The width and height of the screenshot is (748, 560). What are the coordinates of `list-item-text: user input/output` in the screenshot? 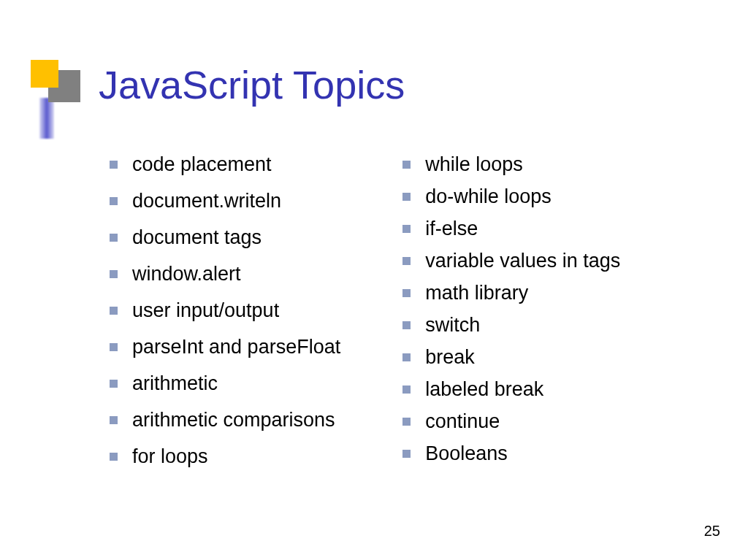 It's located at (206, 311).